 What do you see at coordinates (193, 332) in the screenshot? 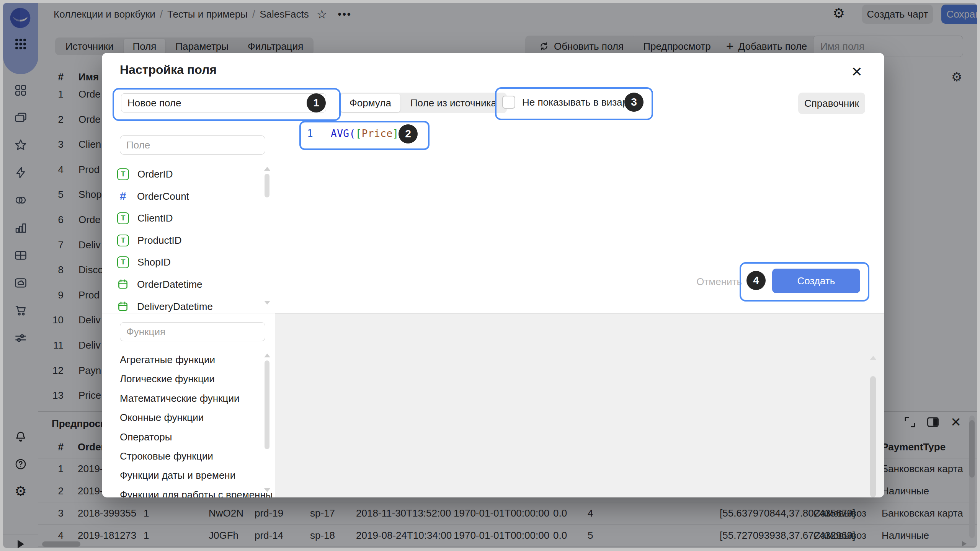
I see `function-search-input` at bounding box center [193, 332].